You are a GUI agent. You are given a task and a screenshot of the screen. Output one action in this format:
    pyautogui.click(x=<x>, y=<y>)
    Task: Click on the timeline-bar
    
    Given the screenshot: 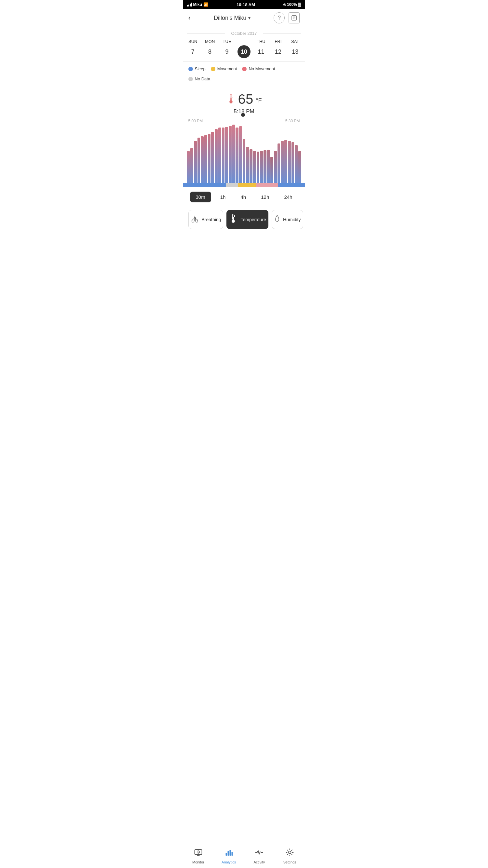 What is the action you would take?
    pyautogui.click(x=244, y=185)
    